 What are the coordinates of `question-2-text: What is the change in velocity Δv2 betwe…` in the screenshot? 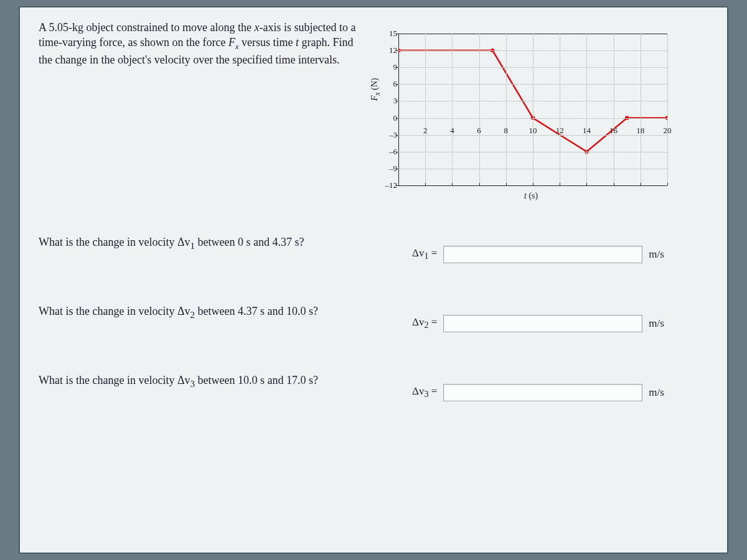 It's located at (213, 312).